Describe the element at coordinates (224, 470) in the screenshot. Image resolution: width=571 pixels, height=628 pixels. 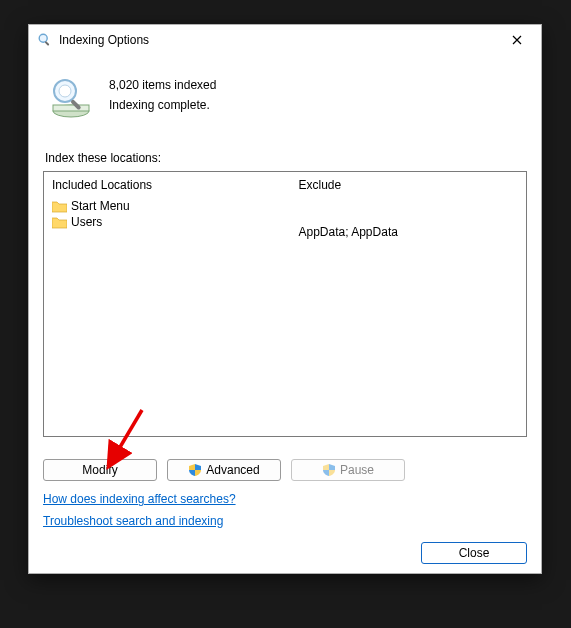
I see `advanced-button: Advanced` at that location.